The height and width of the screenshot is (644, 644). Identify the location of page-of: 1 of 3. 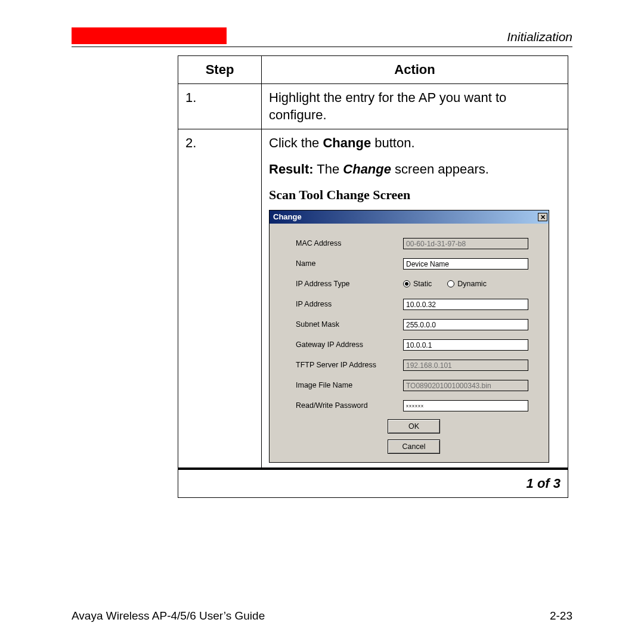
(373, 483).